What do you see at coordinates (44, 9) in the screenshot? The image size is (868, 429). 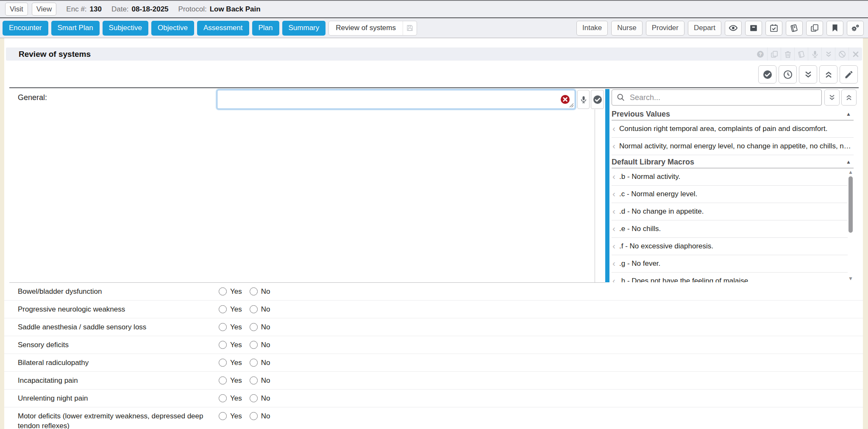 I see `view-button: View` at bounding box center [44, 9].